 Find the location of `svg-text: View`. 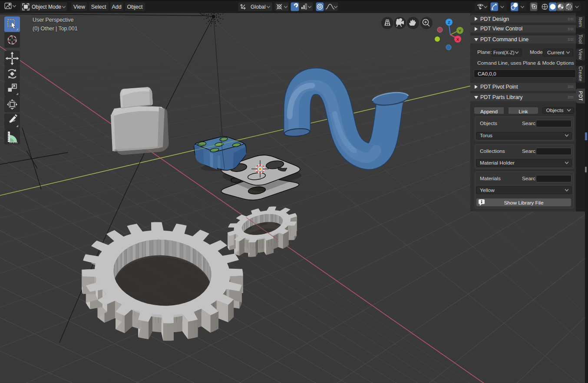

svg-text: View is located at coordinates (79, 7).